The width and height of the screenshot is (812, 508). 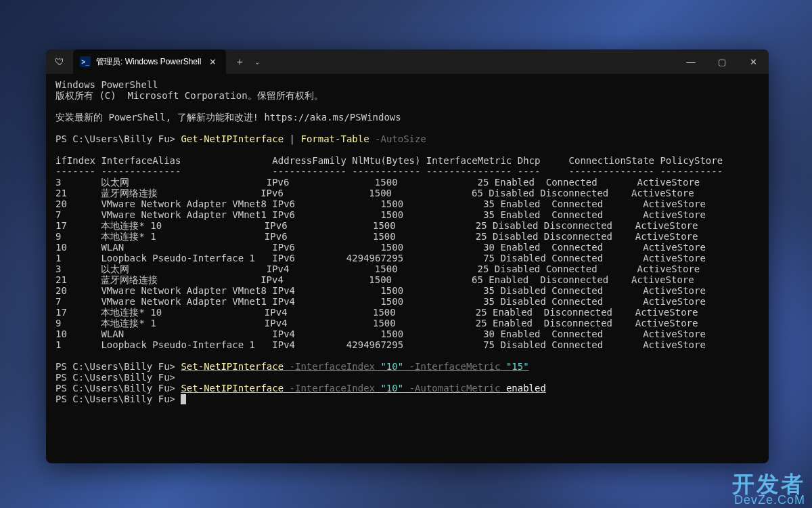 I want to click on new-tab-button: ＋, so click(x=240, y=62).